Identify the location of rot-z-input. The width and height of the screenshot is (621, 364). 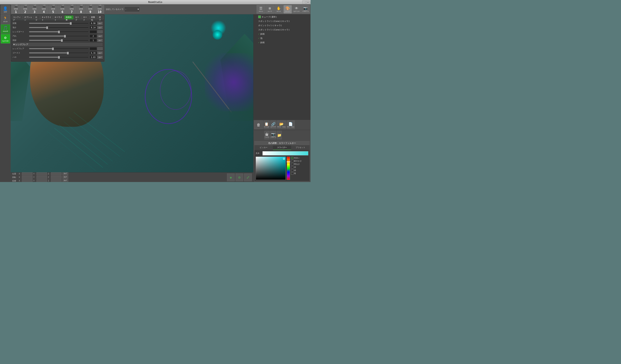
(56, 177).